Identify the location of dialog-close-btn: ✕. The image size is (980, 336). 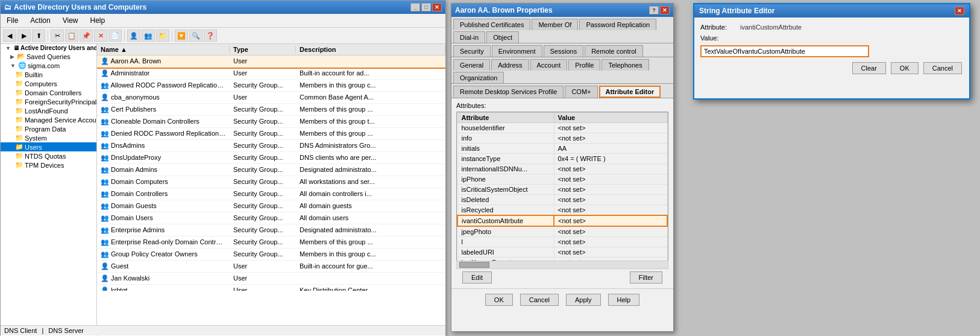
(960, 11).